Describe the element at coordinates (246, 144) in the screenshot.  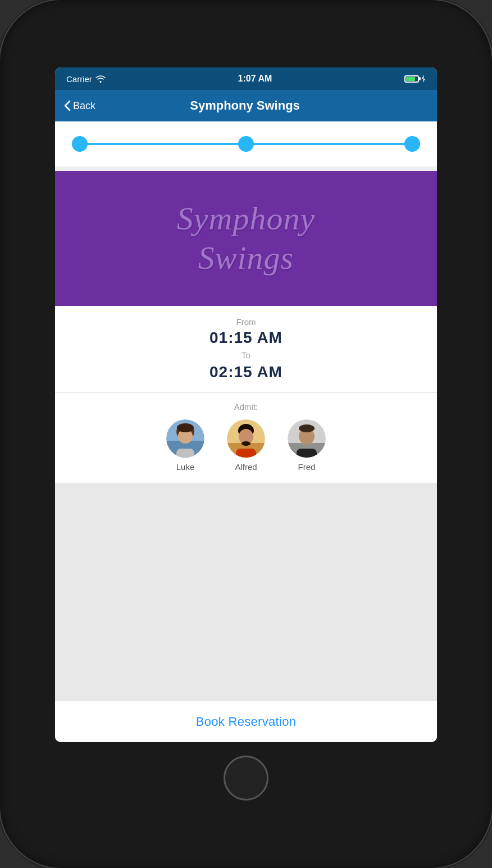
I see `progress-stepper` at that location.